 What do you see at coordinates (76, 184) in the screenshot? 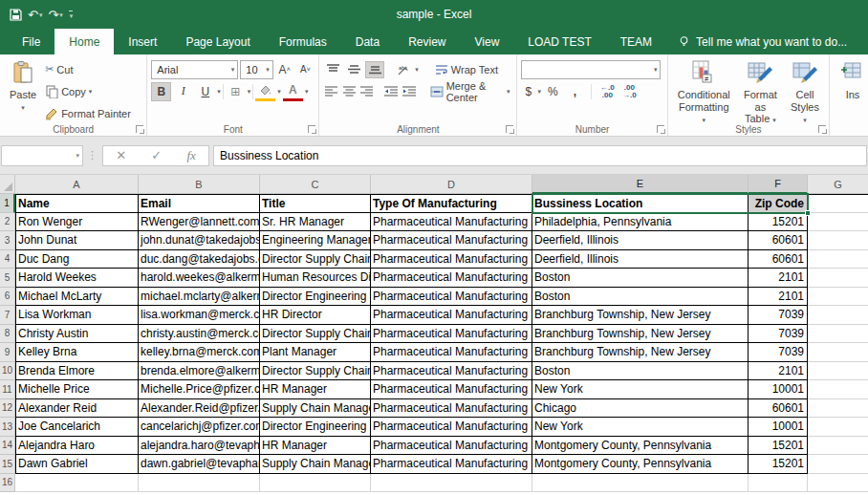
I see `column-header-A: A` at bounding box center [76, 184].